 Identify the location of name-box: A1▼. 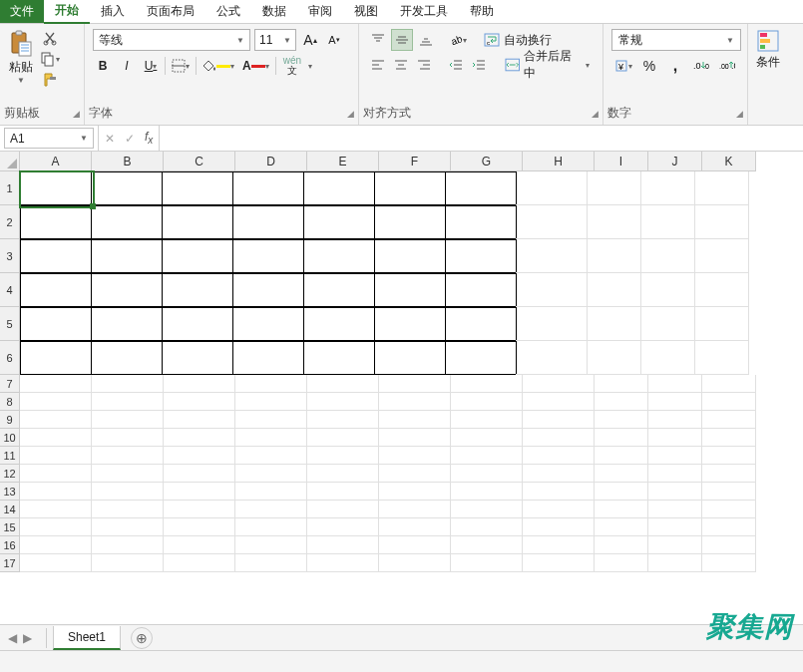
(49, 138).